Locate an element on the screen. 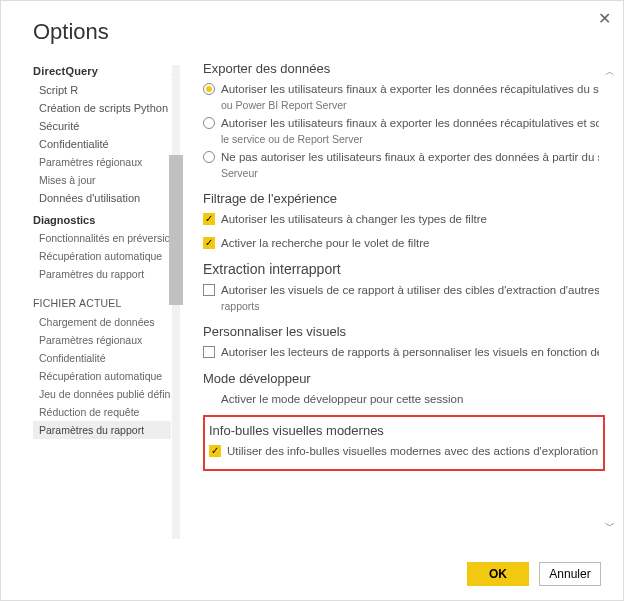 This screenshot has width=624, height=601. sidebar-item-script-r: Script R is located at coordinates (102, 90).